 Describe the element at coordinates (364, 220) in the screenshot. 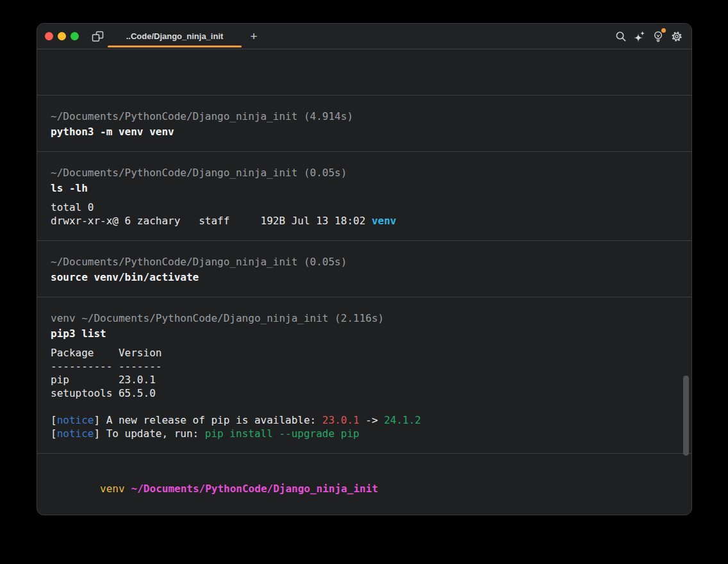

I see `output-line: drwxr-xr-x@ 6 zachary staff 192B Jul 13 …` at that location.